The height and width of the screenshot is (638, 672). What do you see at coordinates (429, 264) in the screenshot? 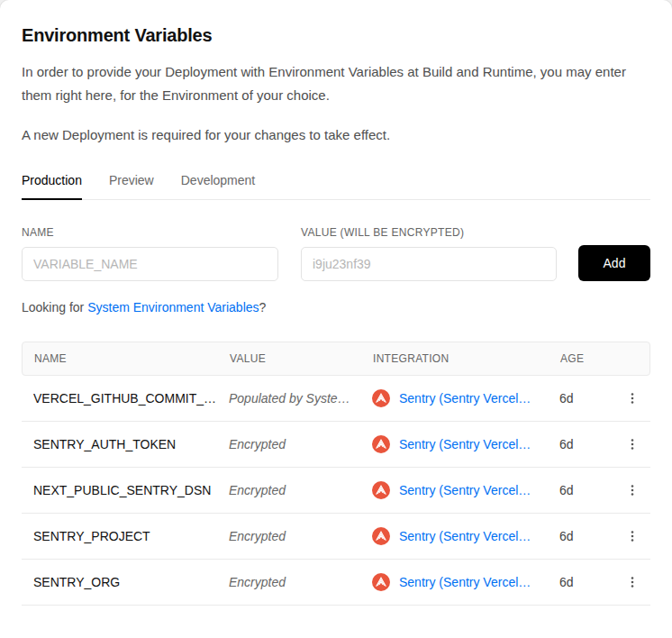
I see `variable-value-input` at bounding box center [429, 264].